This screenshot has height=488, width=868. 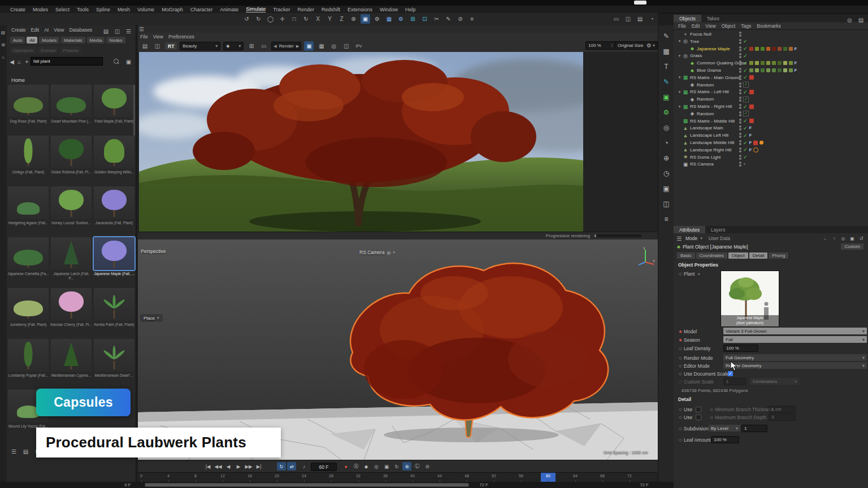 I want to click on obj-menu-view: View, so click(x=710, y=26).